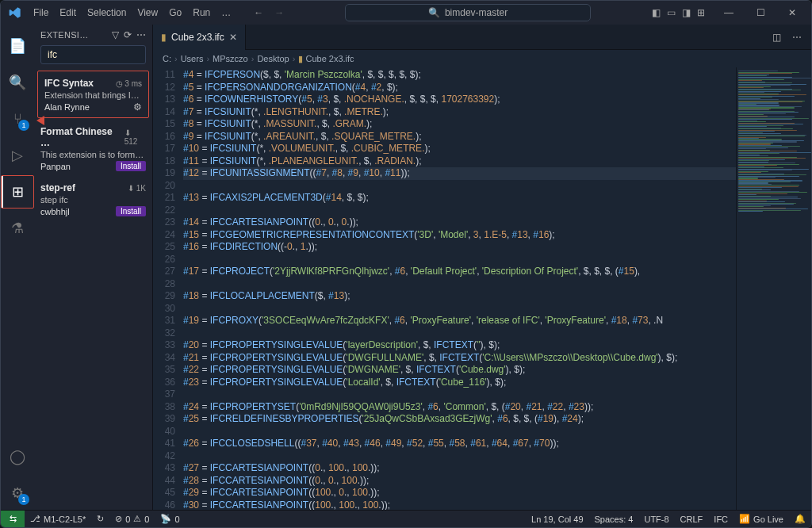 The width and height of the screenshot is (812, 528). I want to click on breadcrumb-item: C:, so click(167, 59).